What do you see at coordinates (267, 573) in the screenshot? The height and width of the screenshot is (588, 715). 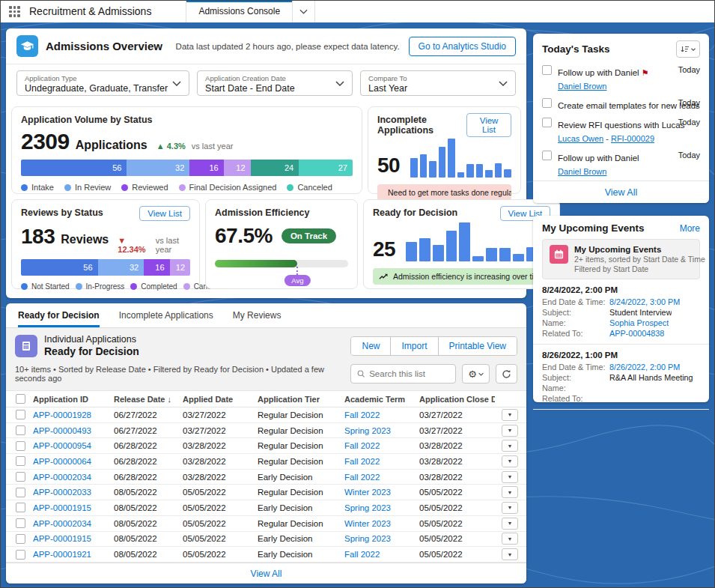 I see `table-view-all-link: View All` at bounding box center [267, 573].